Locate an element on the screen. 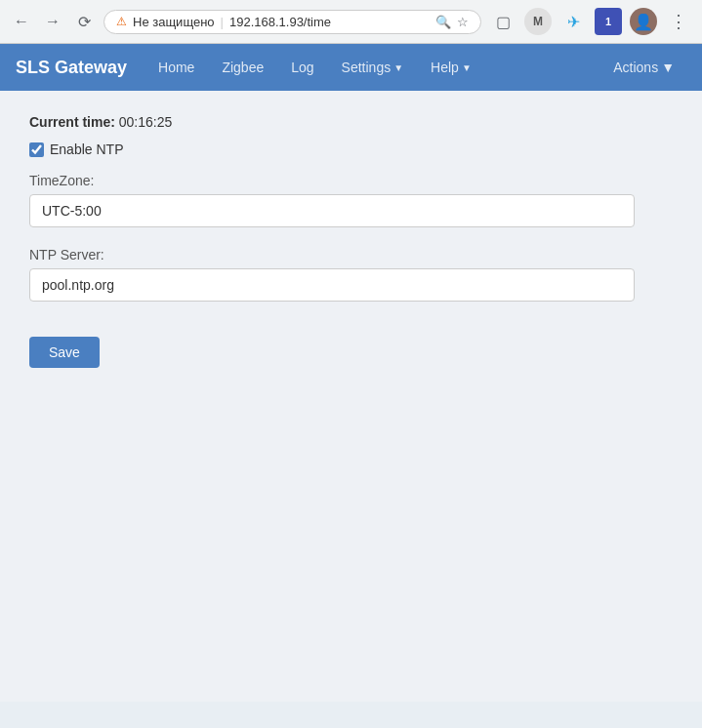  ext-icon-1: 1 is located at coordinates (608, 21).